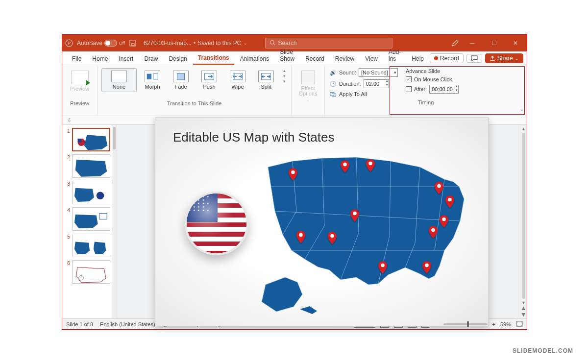  What do you see at coordinates (444, 89) in the screenshot?
I see `after-spinner: 00:00.00` at bounding box center [444, 89].